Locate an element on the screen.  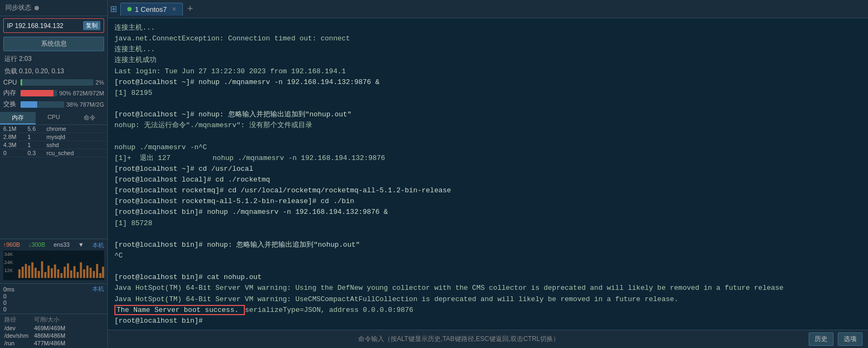
local-link: 本机 is located at coordinates (98, 289).